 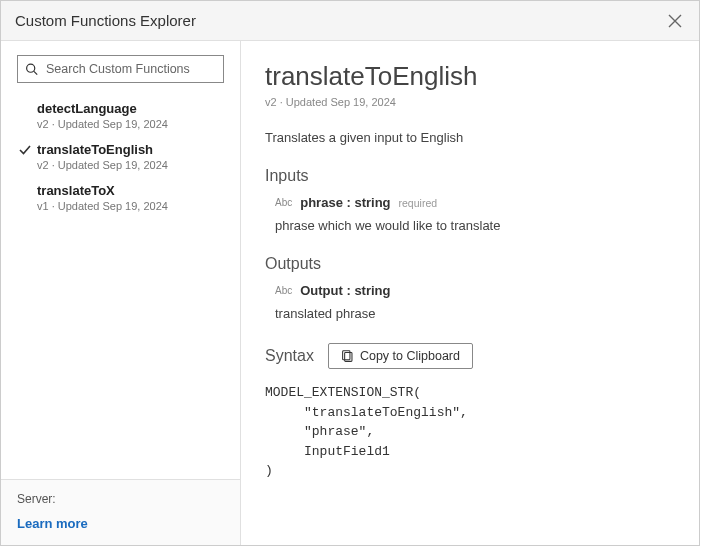 What do you see at coordinates (470, 138) in the screenshot?
I see `detail-description: Translates a given input to English` at bounding box center [470, 138].